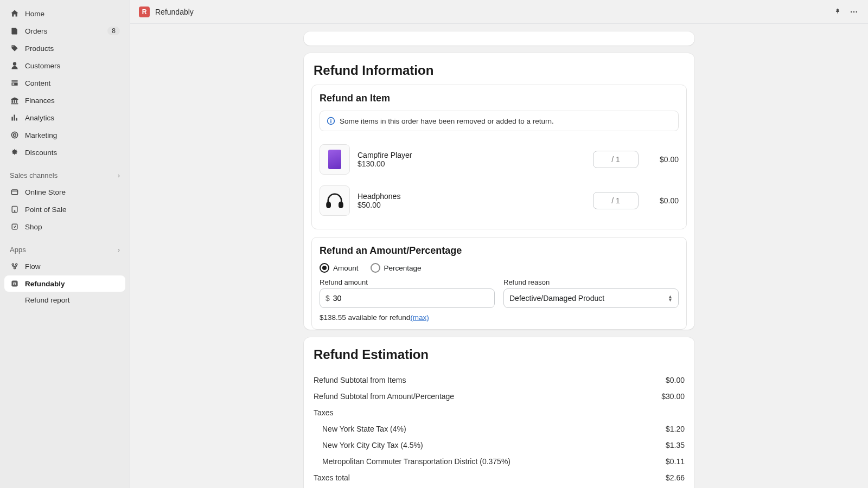 The image size is (868, 488). What do you see at coordinates (65, 284) in the screenshot?
I see `sidebar-item-refundably: R Refundably` at bounding box center [65, 284].